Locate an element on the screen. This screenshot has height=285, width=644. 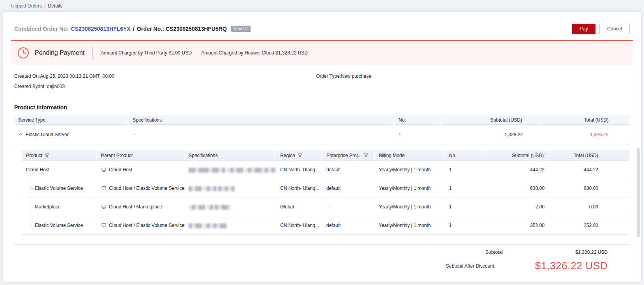
total-value: 444.22 is located at coordinates (590, 170).